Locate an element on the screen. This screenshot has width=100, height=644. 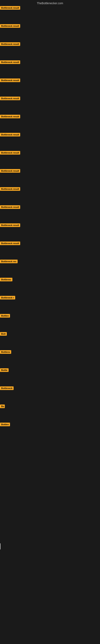
bottleneck-badge-15: Bottleneck res is located at coordinates (9, 262).